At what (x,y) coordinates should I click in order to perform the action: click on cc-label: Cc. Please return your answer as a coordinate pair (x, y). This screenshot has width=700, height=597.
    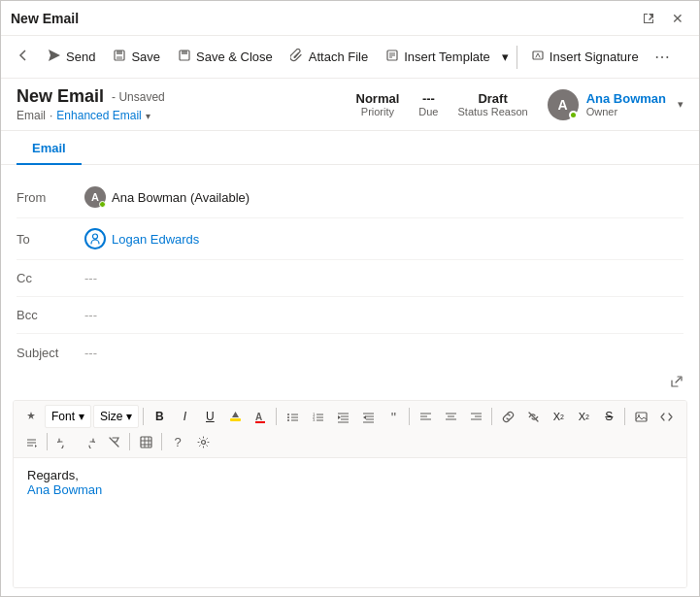
    Looking at the image, I should click on (50, 278).